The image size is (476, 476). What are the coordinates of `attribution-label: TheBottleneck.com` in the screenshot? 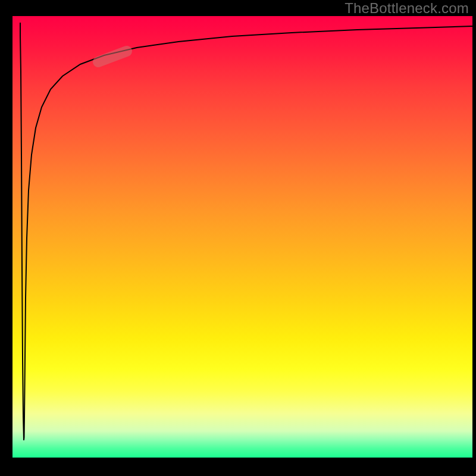 It's located at (407, 8).